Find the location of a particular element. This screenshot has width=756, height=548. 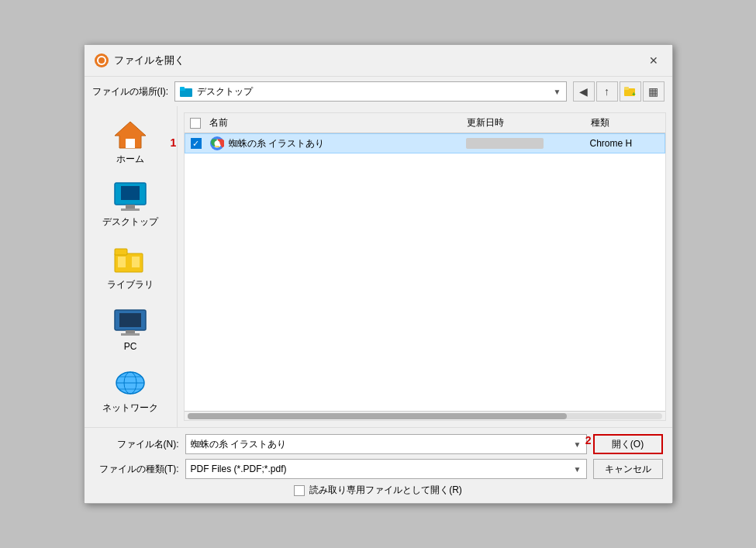

sidebar-item-network-label: ネットワーク is located at coordinates (130, 408).